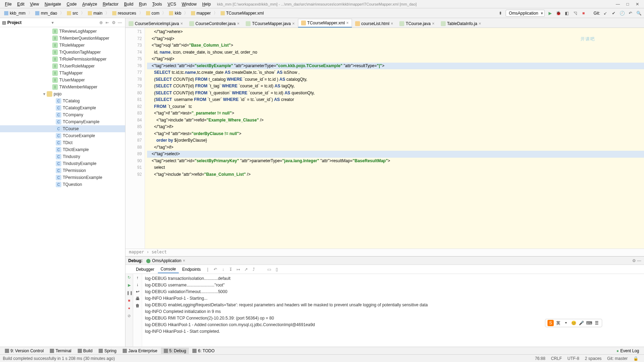 The image size is (644, 362). Describe the element at coordinates (583, 13) in the screenshot. I see `stop-button: ■` at that location.